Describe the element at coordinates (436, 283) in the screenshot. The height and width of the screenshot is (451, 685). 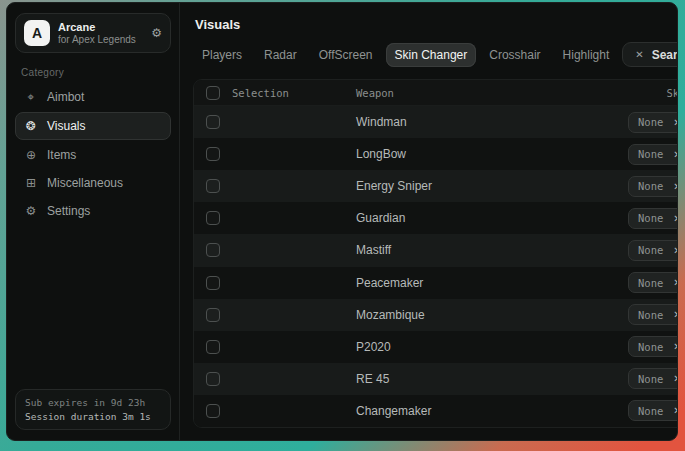
I see `table-row: Peacemaker None ✕` at that location.